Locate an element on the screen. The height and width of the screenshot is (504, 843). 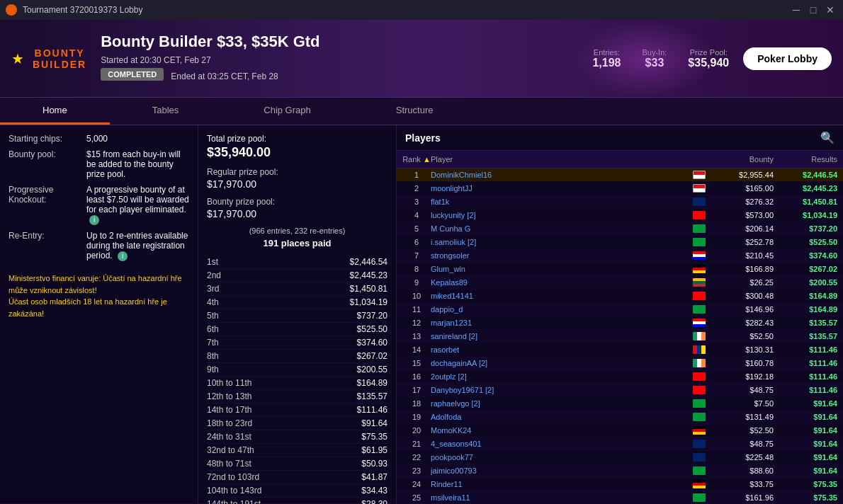
table-row: 6 i.samoliuk [2] $252.78 $525.50 is located at coordinates (620, 242).